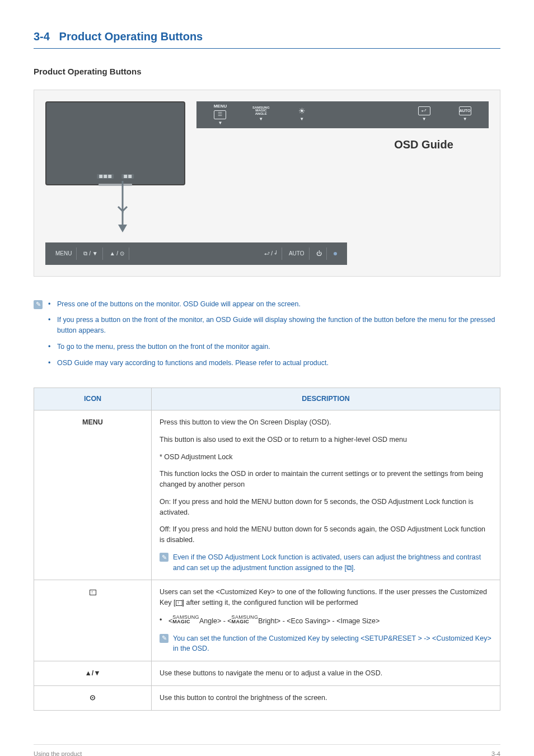 This screenshot has height=756, width=534. I want to click on footer-right: 3-4, so click(496, 753).